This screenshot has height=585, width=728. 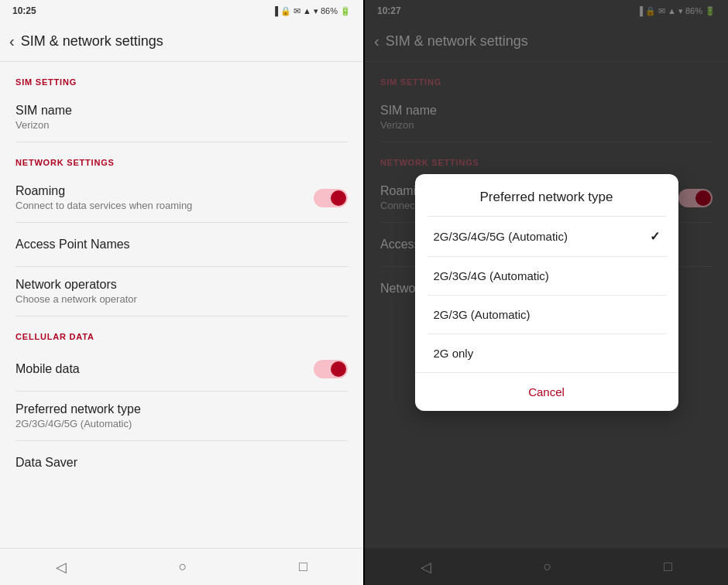 What do you see at coordinates (181, 401) in the screenshot?
I see `left-cellular-section: CELLULAR DATA Mobile data Preferred netw…` at bounding box center [181, 401].